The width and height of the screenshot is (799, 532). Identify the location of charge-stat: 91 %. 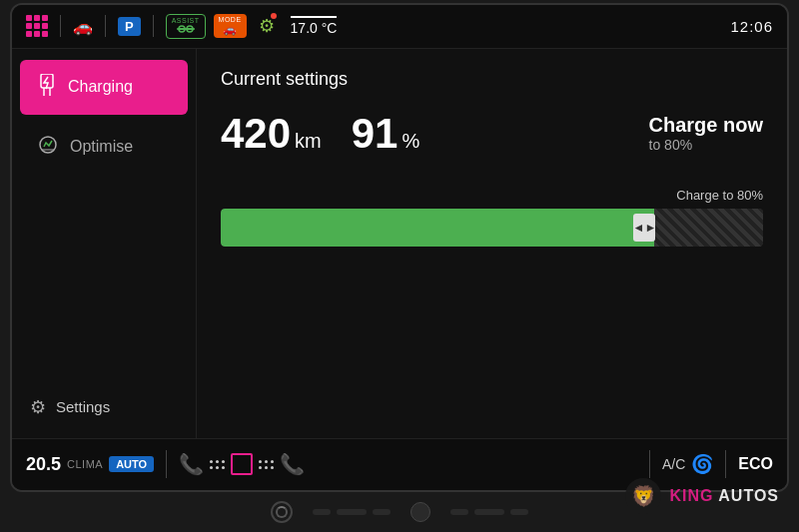
(386, 134).